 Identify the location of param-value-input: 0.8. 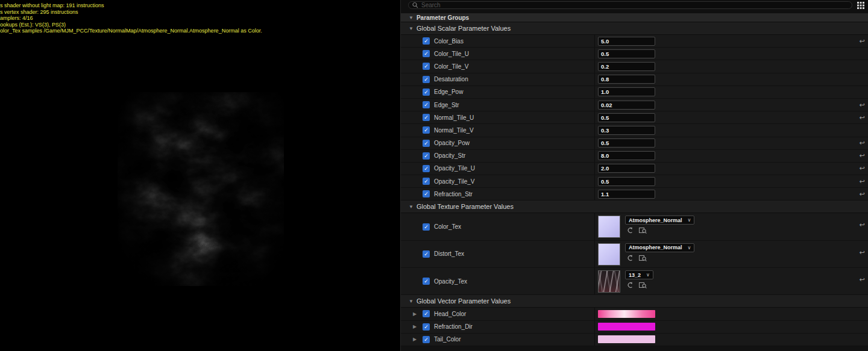
(627, 79).